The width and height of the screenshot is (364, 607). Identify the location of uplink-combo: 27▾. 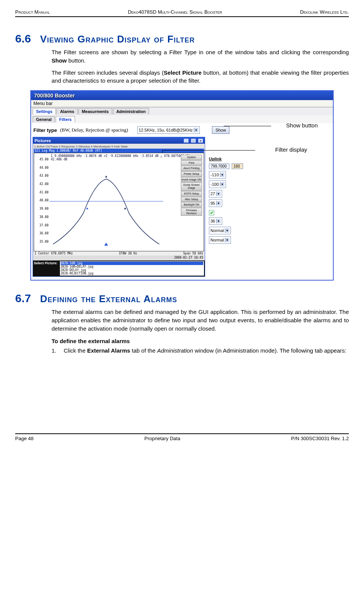
(215, 194).